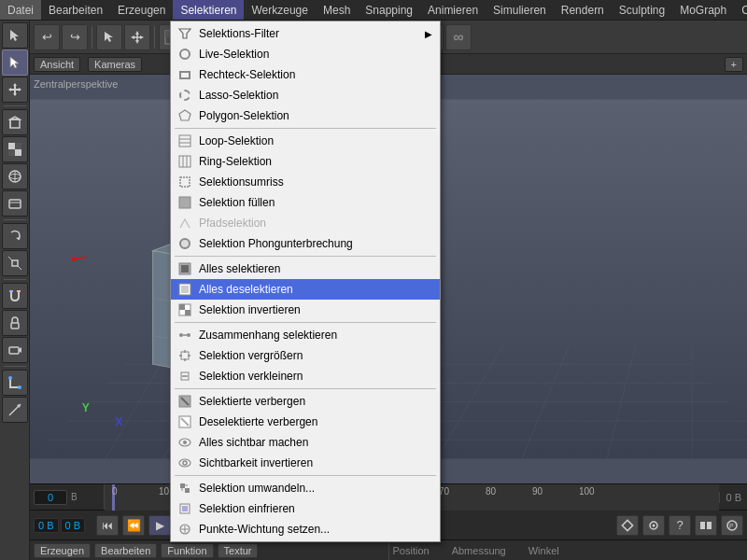  Describe the element at coordinates (50, 497) in the screenshot. I see `frame-input` at that location.